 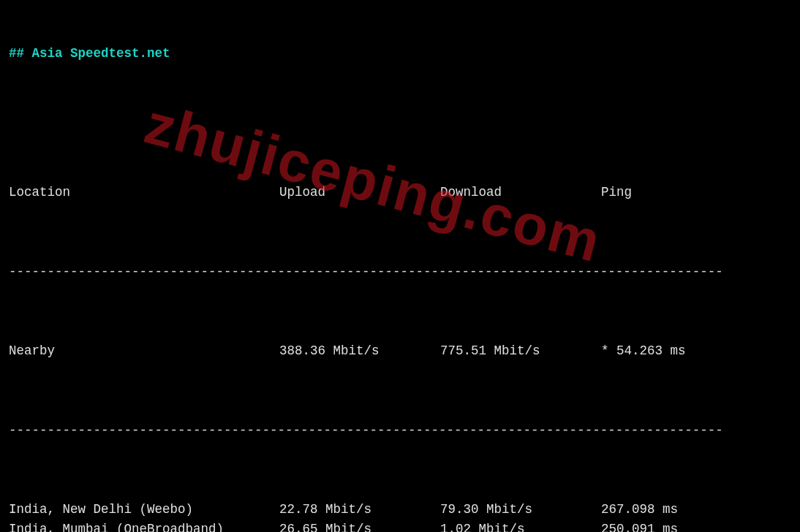 I want to click on section-title: ## Asia Speedtest.net, so click(x=400, y=54).